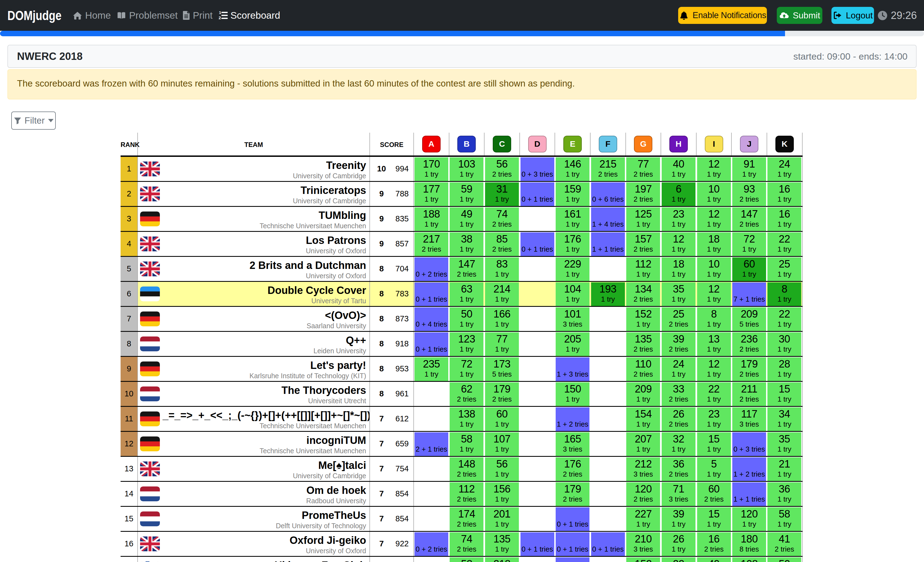 The width and height of the screenshot is (924, 562). Describe the element at coordinates (220, 13) in the screenshot. I see `svg-text: 1` at that location.